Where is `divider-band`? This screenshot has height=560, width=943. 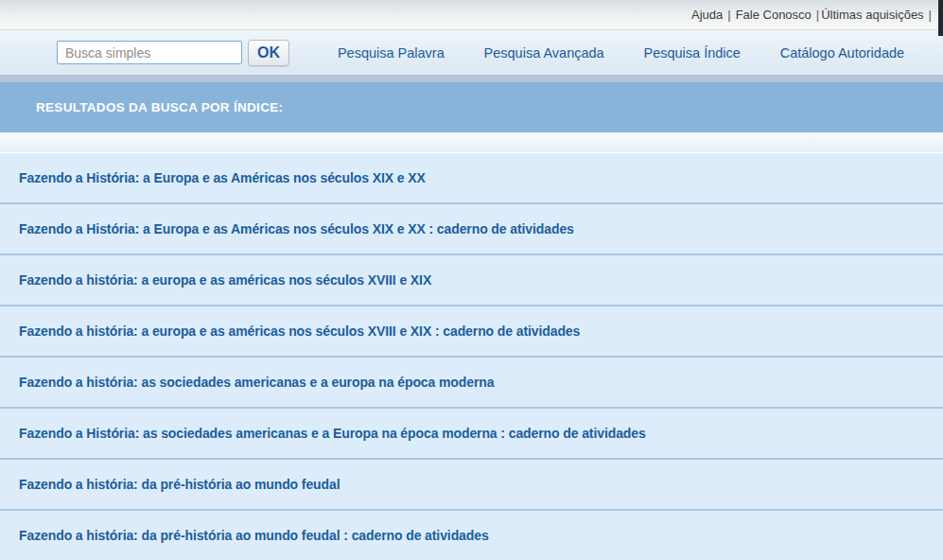
divider-band is located at coordinates (471, 79).